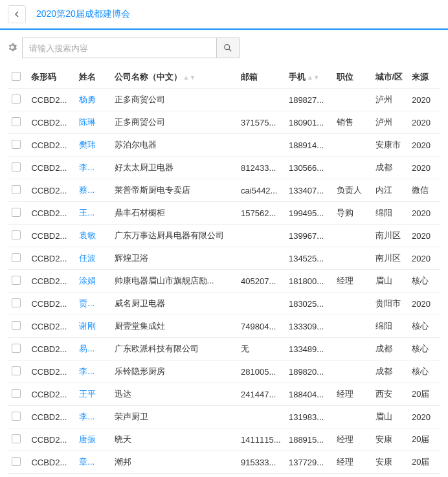  What do you see at coordinates (224, 168) in the screenshot?
I see `table-row: CCBD2...李...好太太厨卫电器812433...130566...成都2…` at bounding box center [224, 168].